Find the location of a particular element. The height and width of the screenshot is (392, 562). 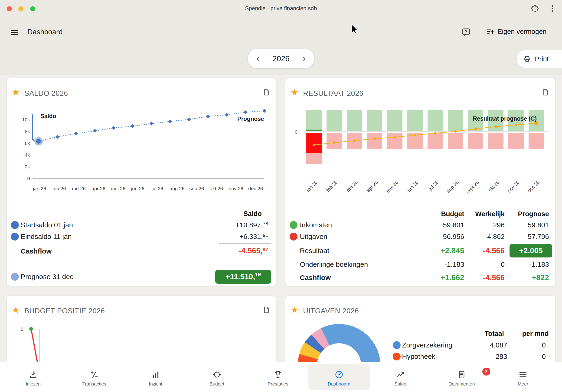

svg-text: 6k is located at coordinates (27, 143).